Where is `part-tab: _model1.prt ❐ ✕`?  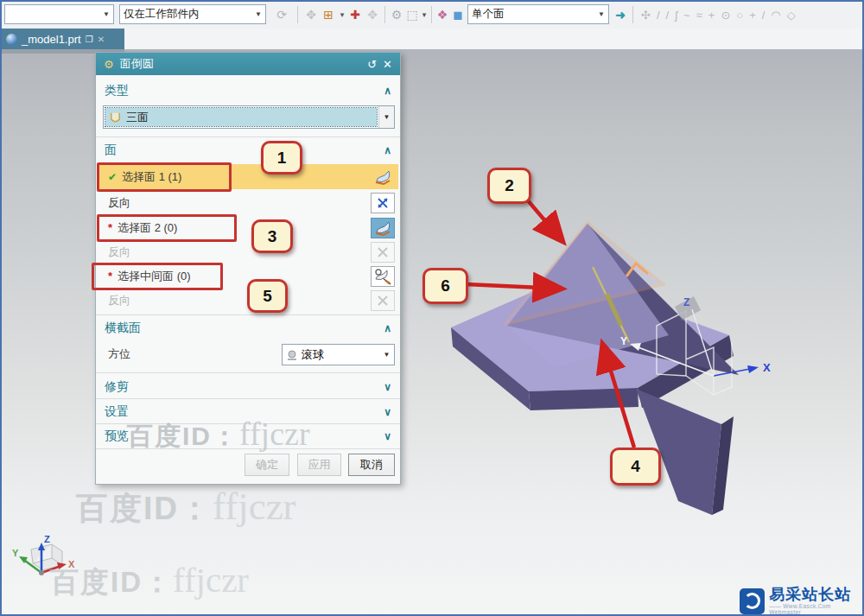
part-tab: _model1.prt ❐ ✕ is located at coordinates (63, 39).